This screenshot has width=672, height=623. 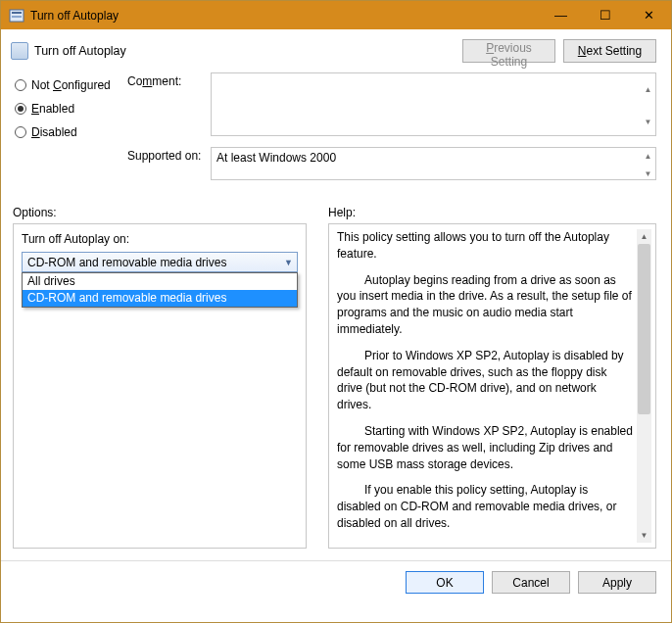 What do you see at coordinates (392, 131) in the screenshot?
I see `fields-column: Comment: ▲▼ Supported on: ▲▼` at bounding box center [392, 131].